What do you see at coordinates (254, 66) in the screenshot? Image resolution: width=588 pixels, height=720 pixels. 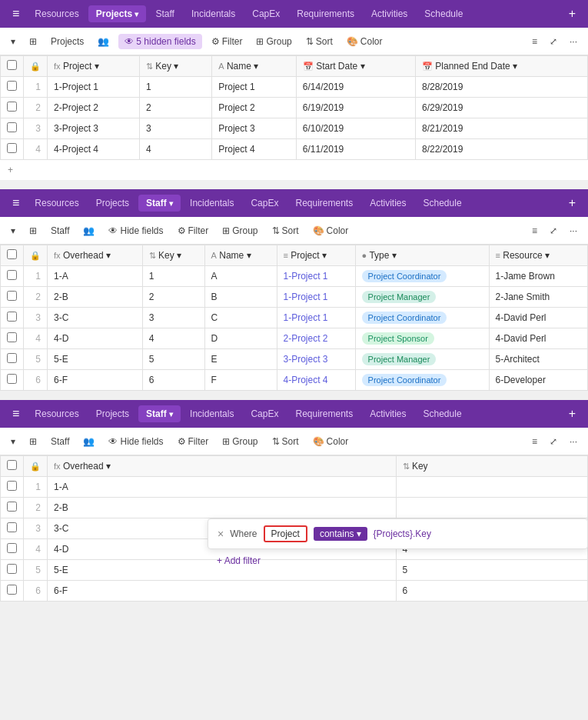 I see `name-col-header: A Name ▾` at bounding box center [254, 66].